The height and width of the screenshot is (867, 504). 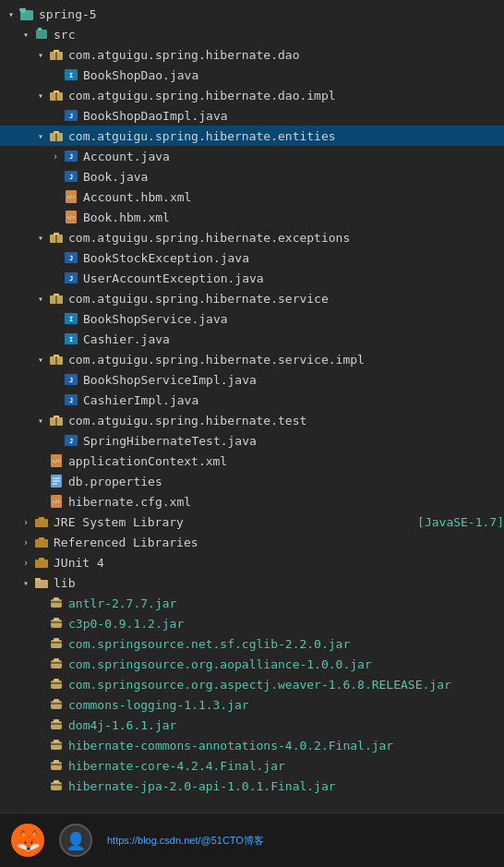 What do you see at coordinates (252, 278) in the screenshot?
I see `tree-item: JUserAccountException.java` at bounding box center [252, 278].